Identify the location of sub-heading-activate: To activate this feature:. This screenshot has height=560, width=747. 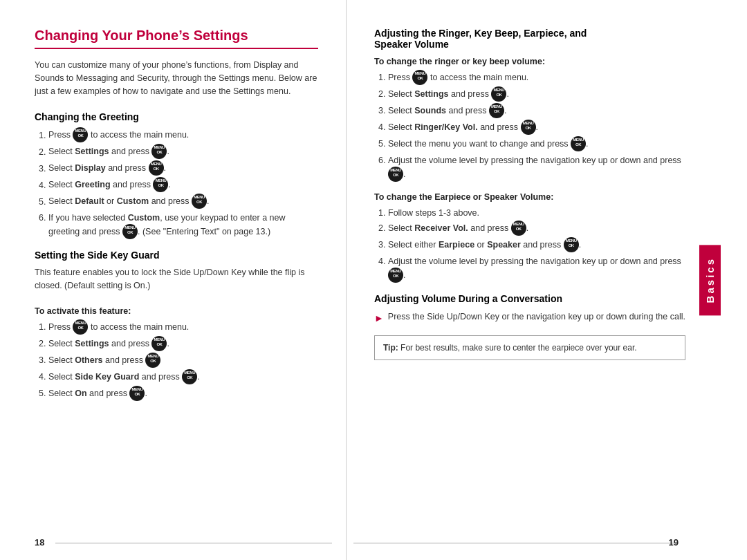
(176, 311).